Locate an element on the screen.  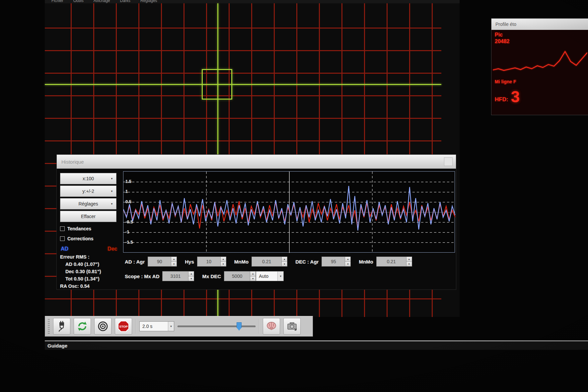
star-profile-curve is located at coordinates (540, 60).